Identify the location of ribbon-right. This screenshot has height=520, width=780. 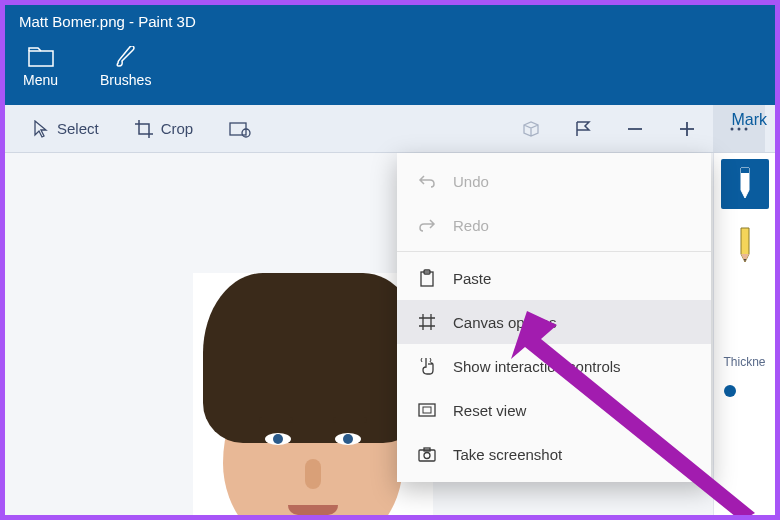
(635, 128).